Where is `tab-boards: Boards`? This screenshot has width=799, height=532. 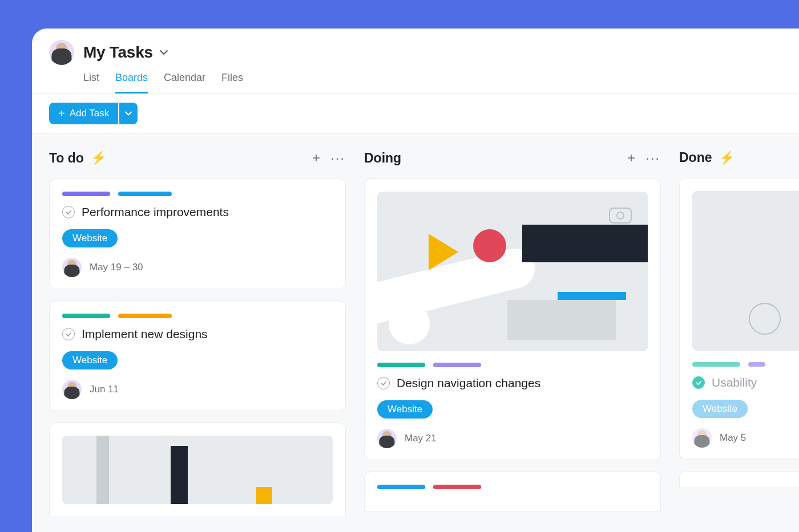 tab-boards: Boards is located at coordinates (131, 81).